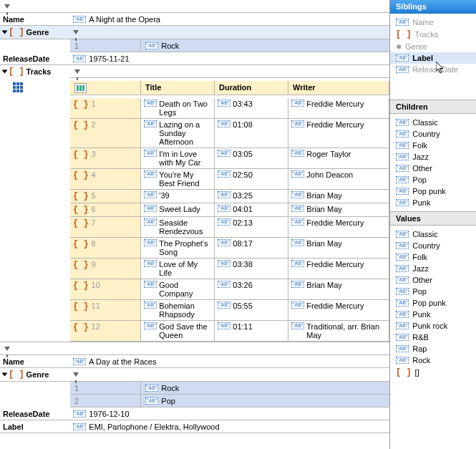  What do you see at coordinates (243, 223) in the screenshot?
I see `track-duration: 02:13` at bounding box center [243, 223].